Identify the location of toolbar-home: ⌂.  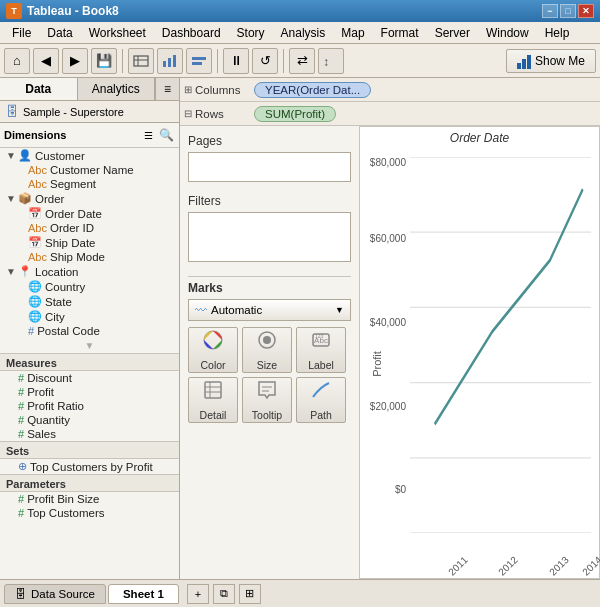
(17, 61).